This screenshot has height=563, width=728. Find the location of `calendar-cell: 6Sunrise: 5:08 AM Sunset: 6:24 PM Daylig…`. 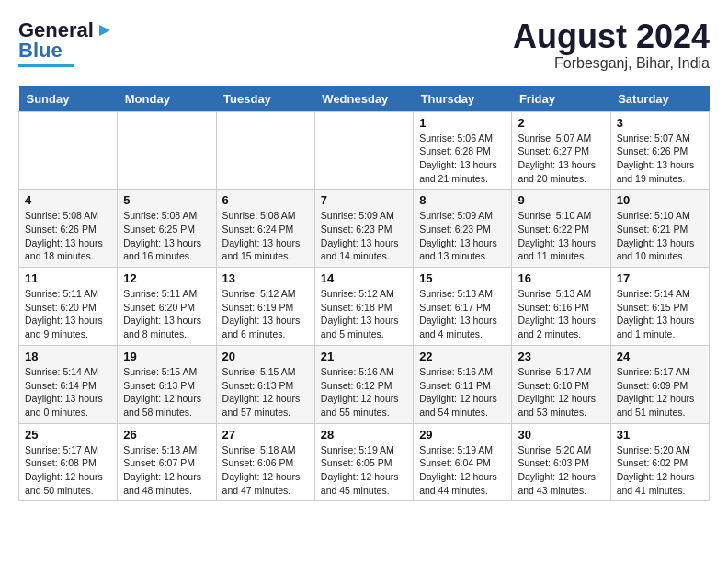

calendar-cell: 6Sunrise: 5:08 AM Sunset: 6:24 PM Daylig… is located at coordinates (265, 228).